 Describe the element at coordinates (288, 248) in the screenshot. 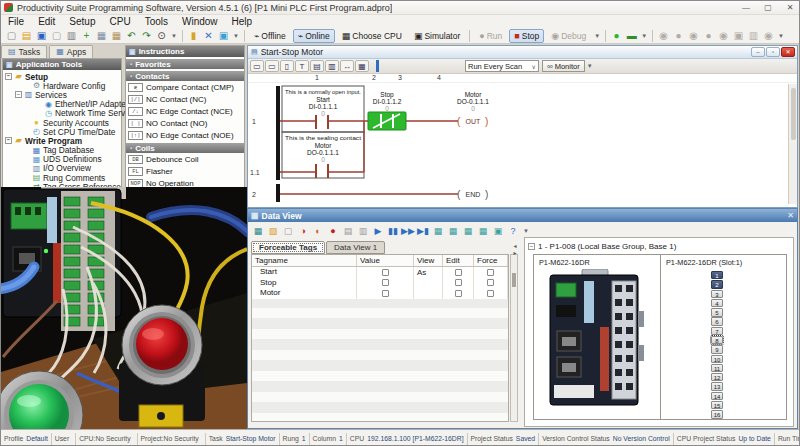

I see `tab-forceable-tags: Forceable Tags` at that location.